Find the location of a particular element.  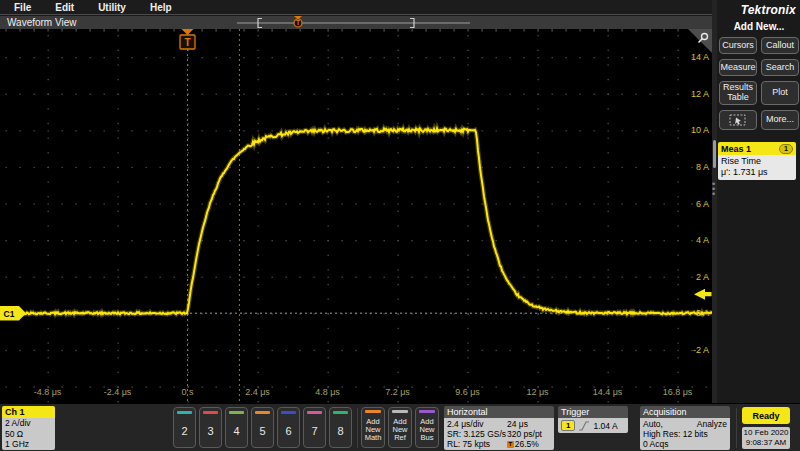

ch6-button: 6 is located at coordinates (288, 428).